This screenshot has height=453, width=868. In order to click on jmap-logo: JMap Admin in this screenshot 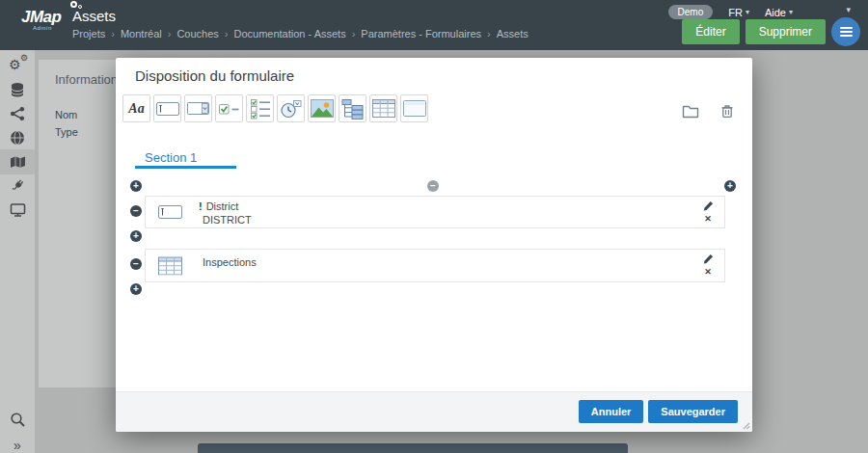, I will do `click(46, 19)`.